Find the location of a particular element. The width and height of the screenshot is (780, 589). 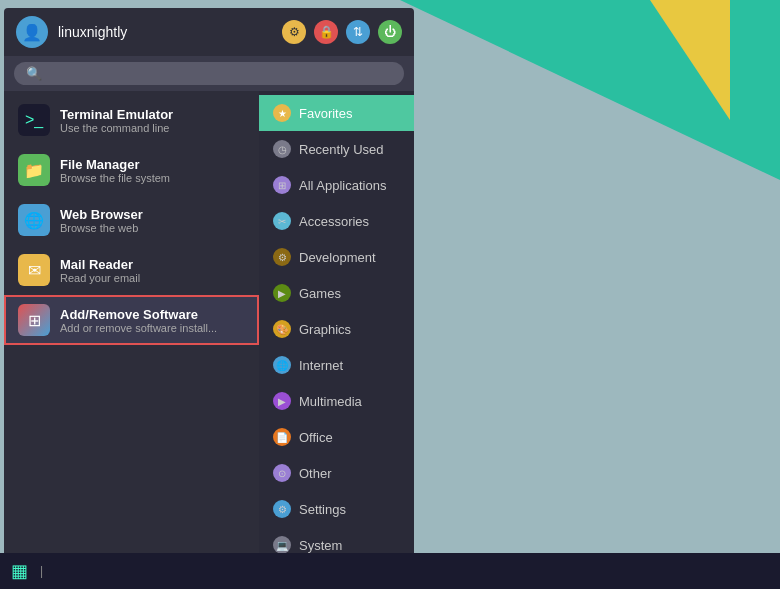

browser-icon: 🌐 is located at coordinates (34, 220).